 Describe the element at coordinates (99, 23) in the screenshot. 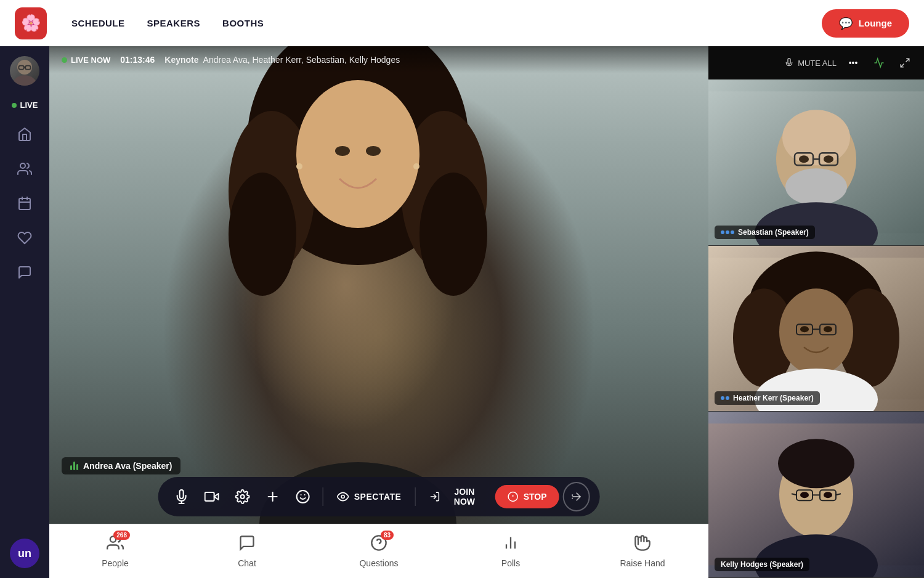

I see `nav-schedule: SCHEDULE` at that location.